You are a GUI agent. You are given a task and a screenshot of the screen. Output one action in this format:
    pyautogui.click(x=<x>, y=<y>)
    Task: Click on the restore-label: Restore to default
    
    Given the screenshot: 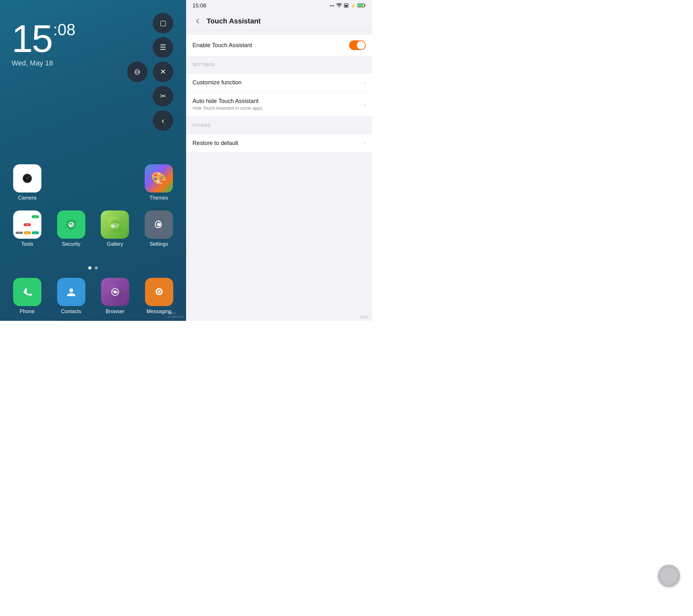 What is the action you would take?
    pyautogui.click(x=215, y=143)
    